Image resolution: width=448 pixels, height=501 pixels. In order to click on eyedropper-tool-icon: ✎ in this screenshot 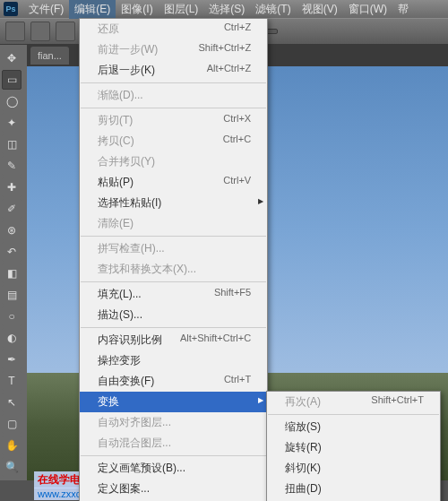, I will do `click(12, 166)`.